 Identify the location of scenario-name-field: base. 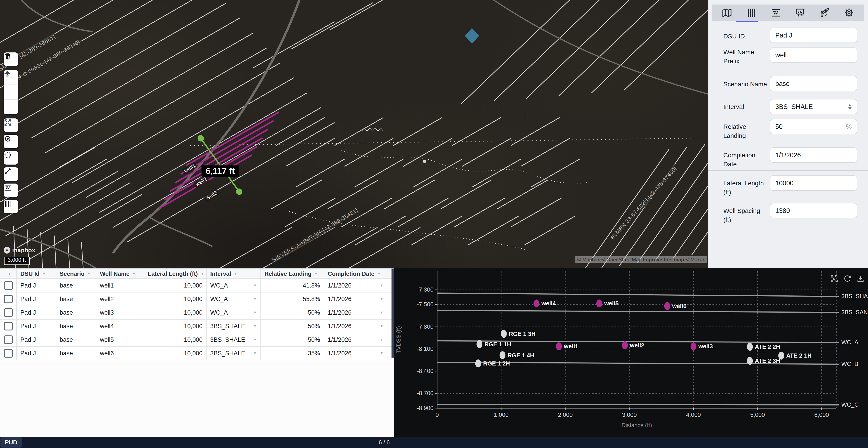
(813, 84).